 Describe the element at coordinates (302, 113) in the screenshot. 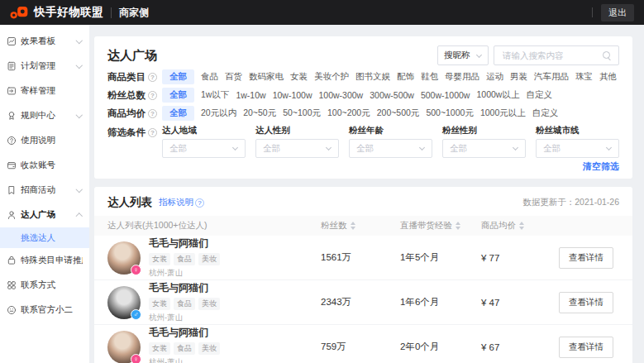

I see `filter-option: 50~100元` at that location.